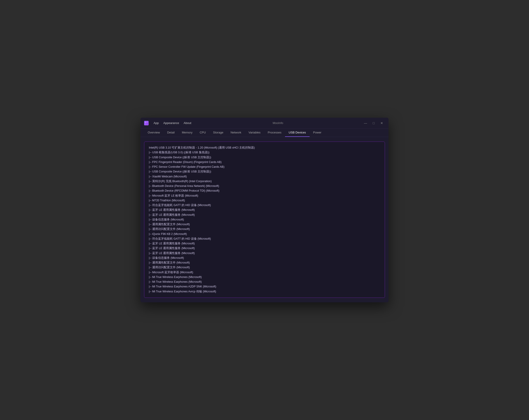 Image resolution: width=529 pixels, height=420 pixels. What do you see at coordinates (254, 133) in the screenshot?
I see `tab-variables: Variables` at bounding box center [254, 133].